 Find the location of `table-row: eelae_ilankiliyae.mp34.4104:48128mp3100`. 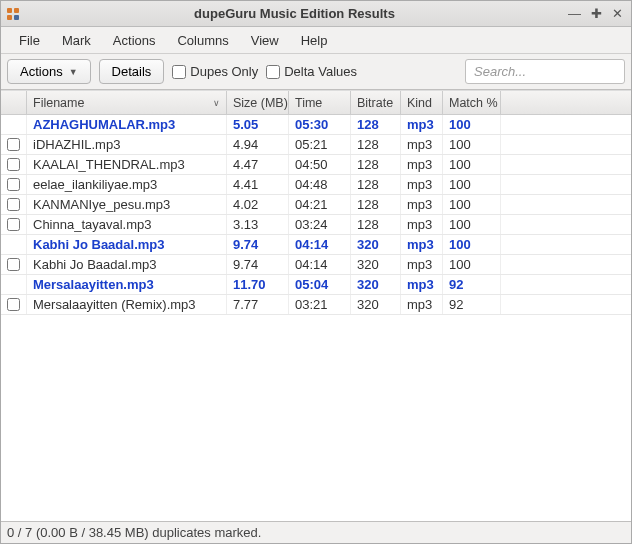

table-row: eelae_ilankiliyae.mp34.4104:48128mp3100 is located at coordinates (316, 185).